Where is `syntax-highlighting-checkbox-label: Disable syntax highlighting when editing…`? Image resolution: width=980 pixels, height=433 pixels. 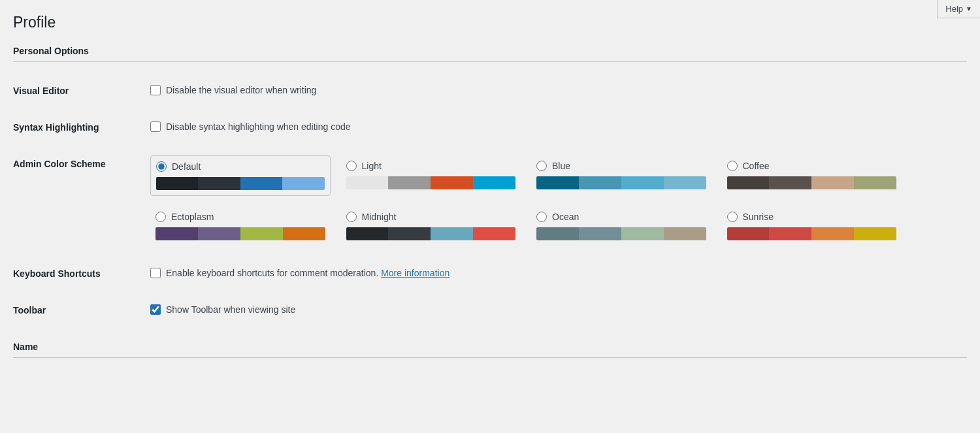
syntax-highlighting-checkbox-label: Disable syntax highlighting when editing… is located at coordinates (259, 127).